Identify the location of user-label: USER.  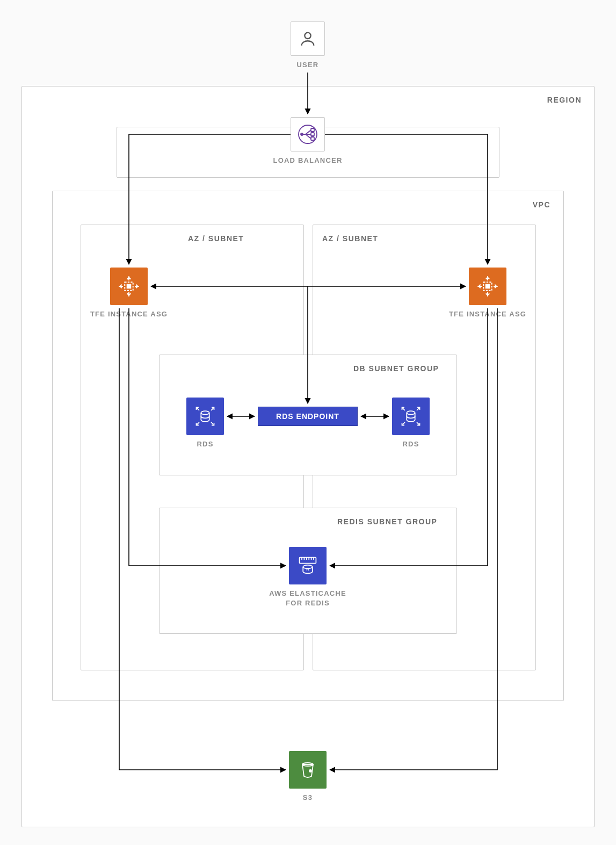
(308, 65).